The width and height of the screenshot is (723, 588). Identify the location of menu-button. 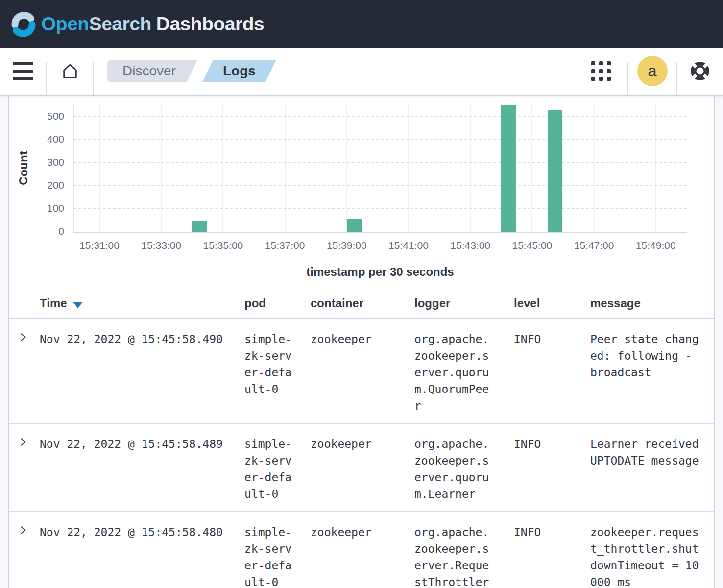
(23, 71).